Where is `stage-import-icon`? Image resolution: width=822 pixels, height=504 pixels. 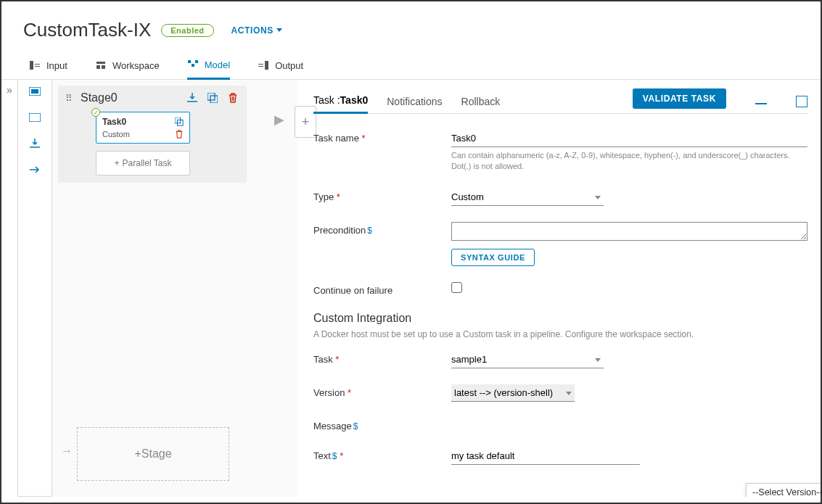
stage-import-icon is located at coordinates (192, 98).